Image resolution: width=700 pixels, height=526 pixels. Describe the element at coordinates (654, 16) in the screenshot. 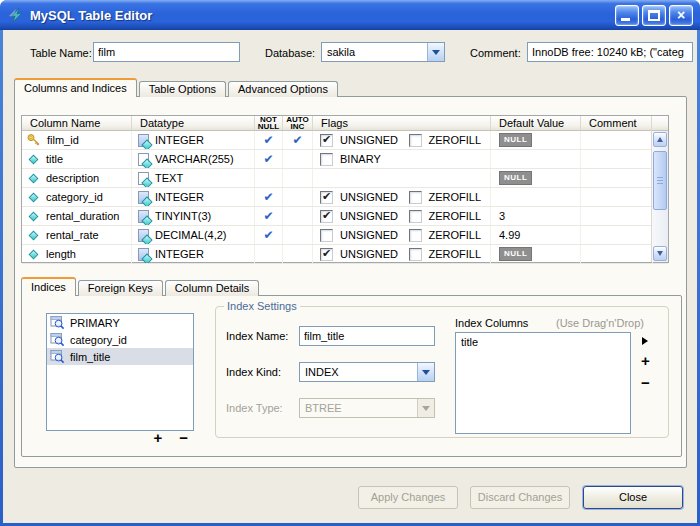

I see `maximize-button` at that location.